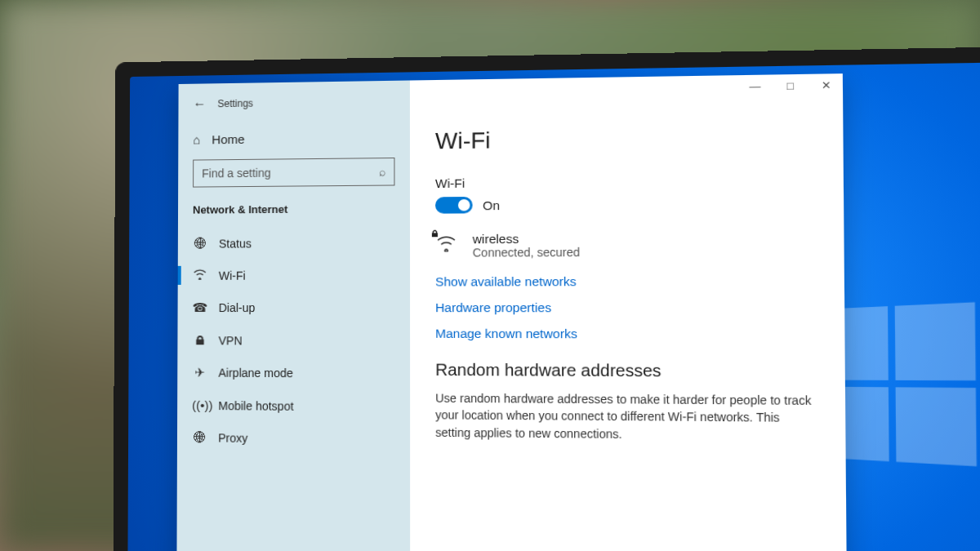  I want to click on search-icon: ⌕, so click(382, 171).